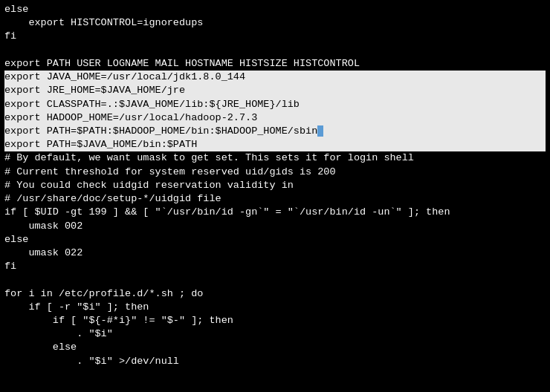 This screenshot has width=550, height=392. What do you see at coordinates (275, 91) in the screenshot?
I see `code-line: export JRE_HOME=$JAVA_HOME/jre` at bounding box center [275, 91].